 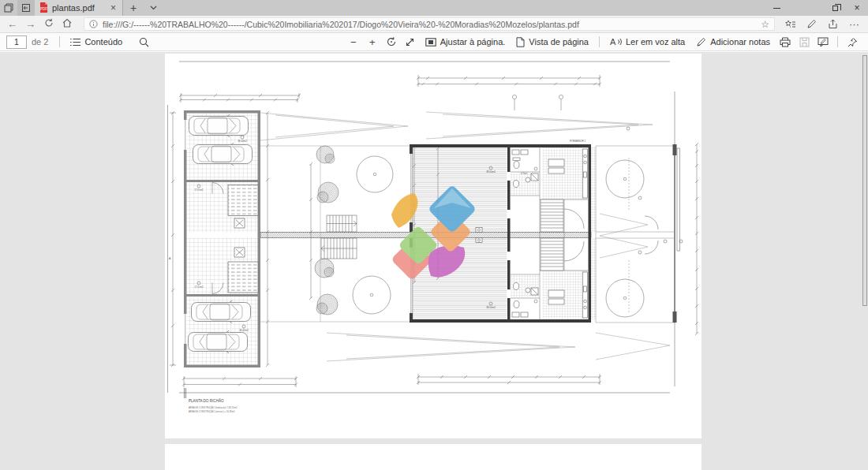 I want to click on svg-text: A, so click(x=613, y=42).